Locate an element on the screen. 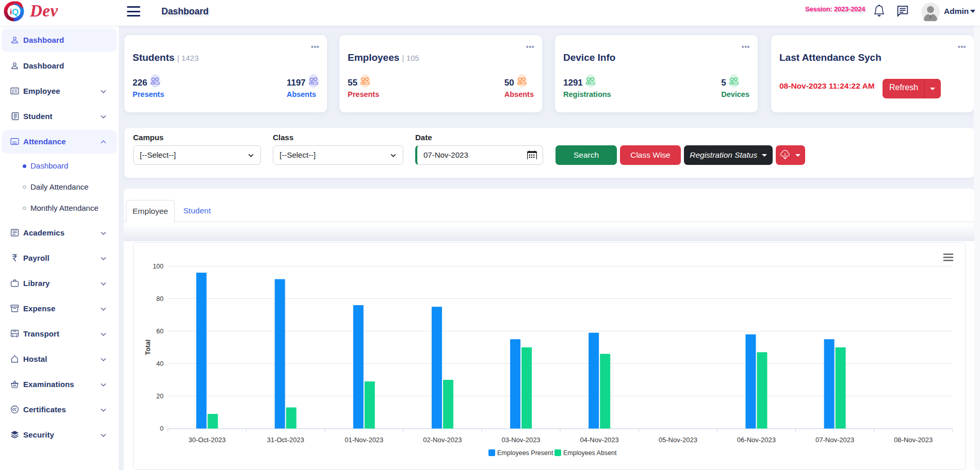 The height and width of the screenshot is (470, 980). svg-text: 06-Nov-2023 is located at coordinates (756, 440).